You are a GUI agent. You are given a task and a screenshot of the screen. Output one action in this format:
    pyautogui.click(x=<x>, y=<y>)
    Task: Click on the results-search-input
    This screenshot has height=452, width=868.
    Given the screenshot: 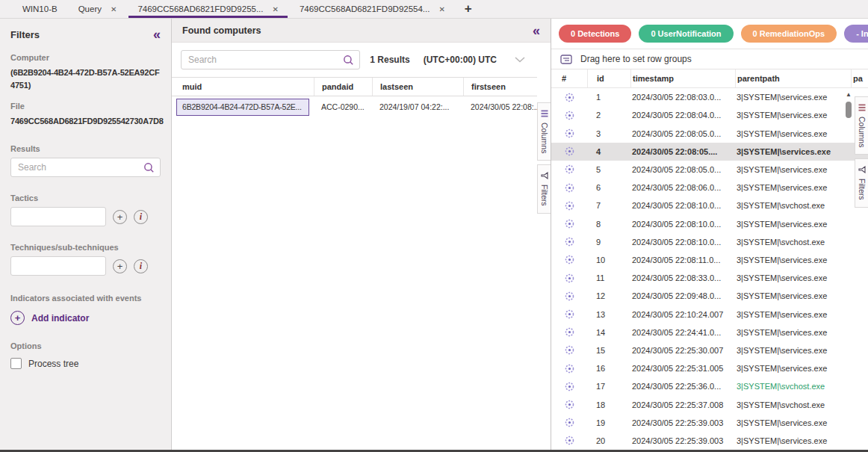 What is the action you would take?
    pyautogui.click(x=79, y=167)
    